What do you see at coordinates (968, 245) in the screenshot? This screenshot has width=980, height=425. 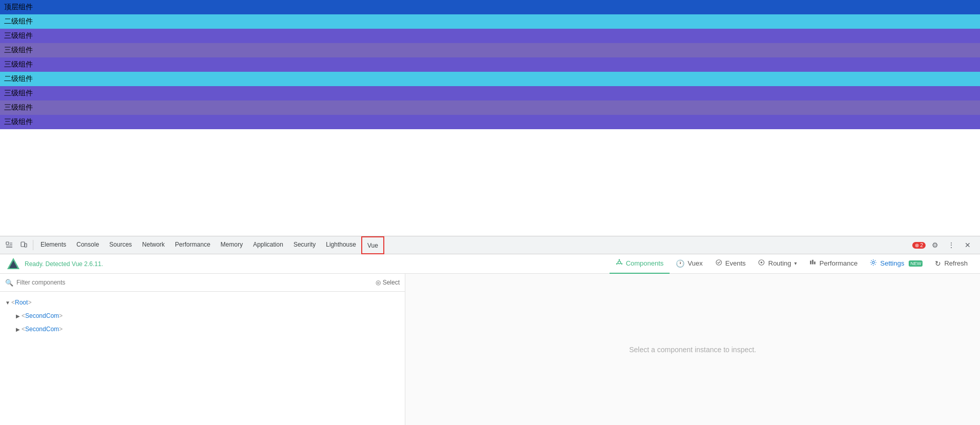 I see `close-icon: ✕` at bounding box center [968, 245].